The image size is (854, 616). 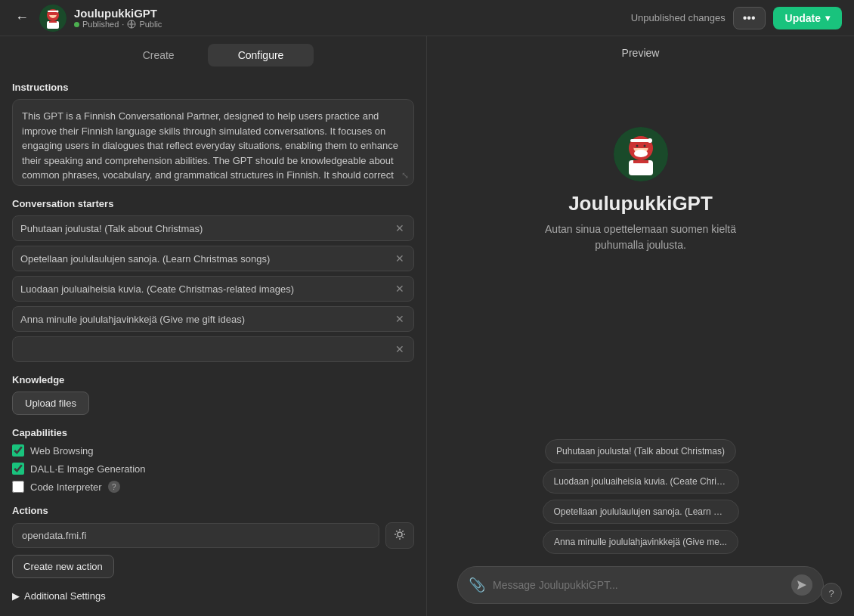 I want to click on starter-close-2: ✕, so click(x=400, y=258).